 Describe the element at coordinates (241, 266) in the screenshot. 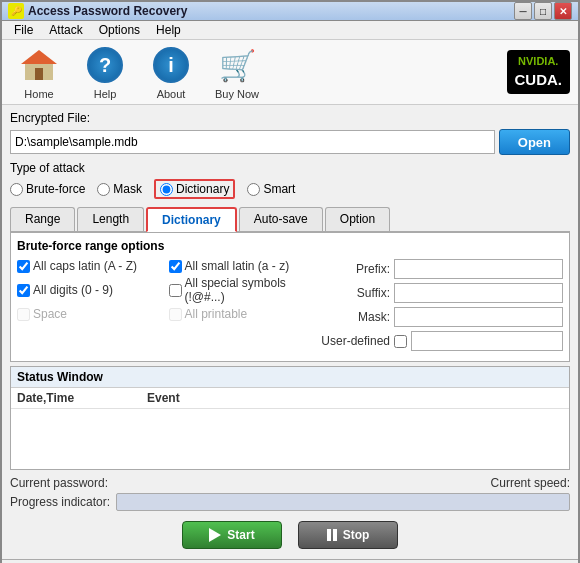

I see `check-small: All small latin (a - z)` at that location.